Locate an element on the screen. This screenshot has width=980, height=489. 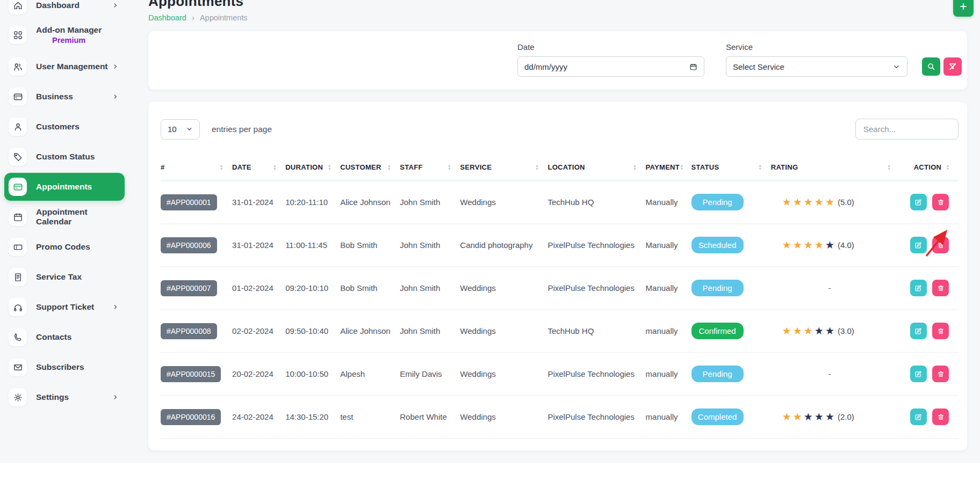
clear-filter-icon is located at coordinates (953, 67).